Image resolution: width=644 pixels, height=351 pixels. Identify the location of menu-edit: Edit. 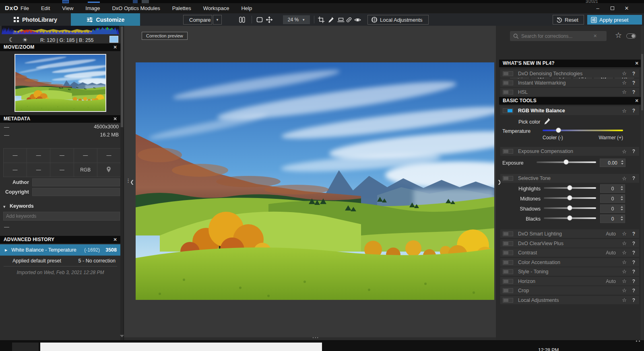
(45, 8).